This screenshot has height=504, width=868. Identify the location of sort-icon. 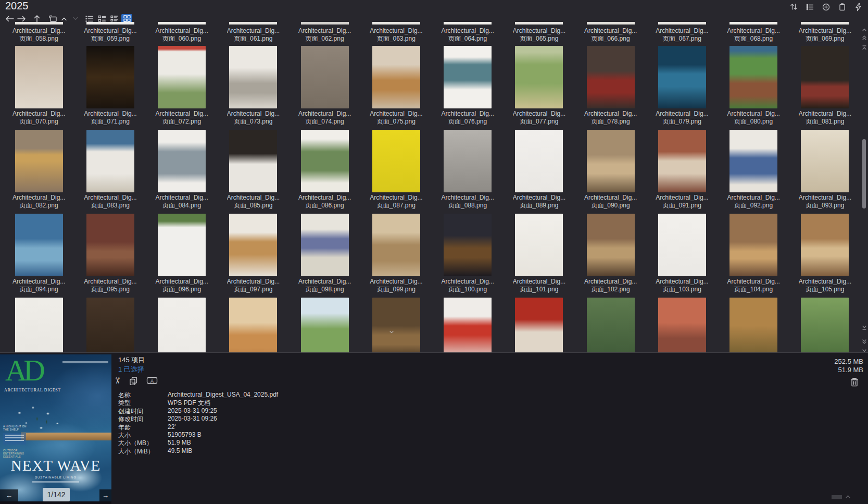
(794, 7).